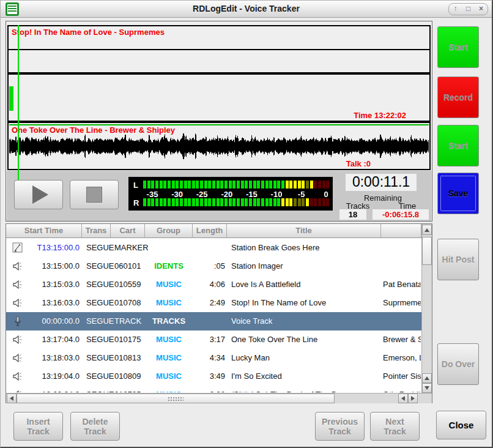 The height and width of the screenshot is (448, 493). Describe the element at coordinates (340, 431) in the screenshot. I see `previous-track-label-2: Track` at that location.